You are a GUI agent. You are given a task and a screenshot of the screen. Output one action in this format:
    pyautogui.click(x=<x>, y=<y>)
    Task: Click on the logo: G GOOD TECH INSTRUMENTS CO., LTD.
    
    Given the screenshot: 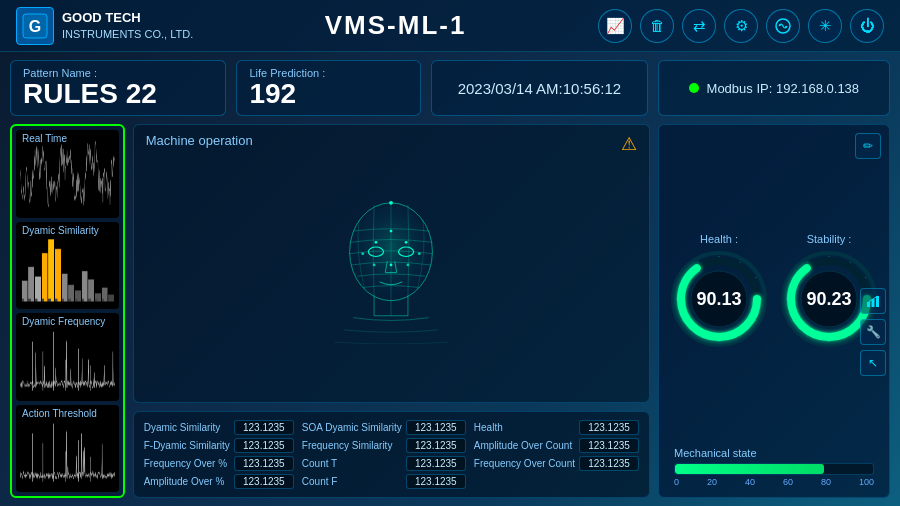 What is the action you would take?
    pyautogui.click(x=104, y=26)
    